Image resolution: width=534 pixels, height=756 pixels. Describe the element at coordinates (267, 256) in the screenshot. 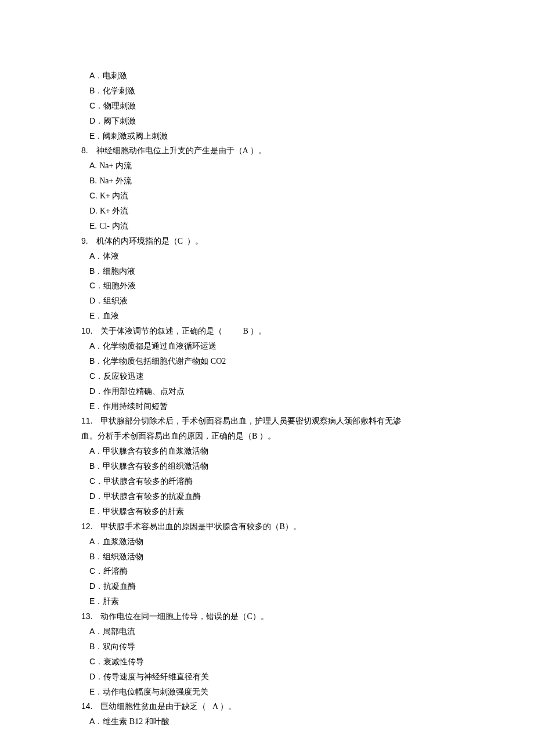

I see `answer-option: A．体液` at that location.